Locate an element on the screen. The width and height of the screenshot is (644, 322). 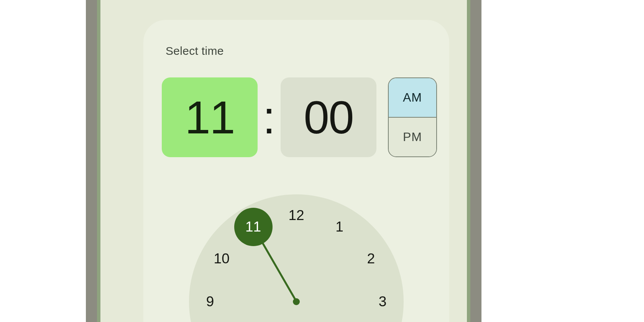
time-display-row: 11 : 00 AM PM is located at coordinates (299, 117).